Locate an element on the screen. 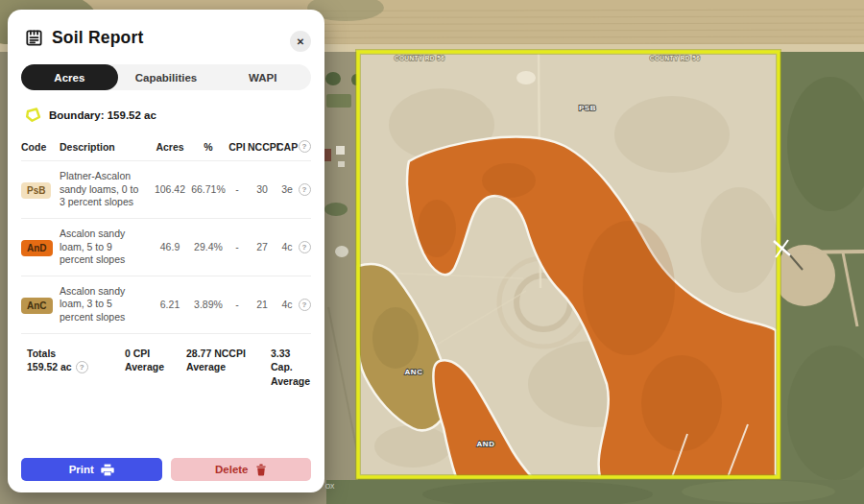 This screenshot has width=864, height=504. boundary-summary: Boundary: 159.52 ac is located at coordinates (175, 115).